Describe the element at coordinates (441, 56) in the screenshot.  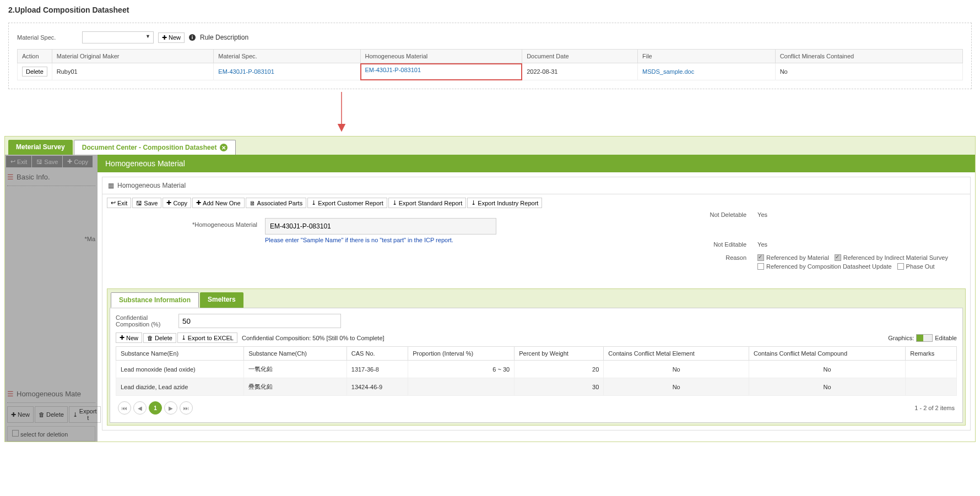
I see `col-hm: Homogeneous Material` at that location.